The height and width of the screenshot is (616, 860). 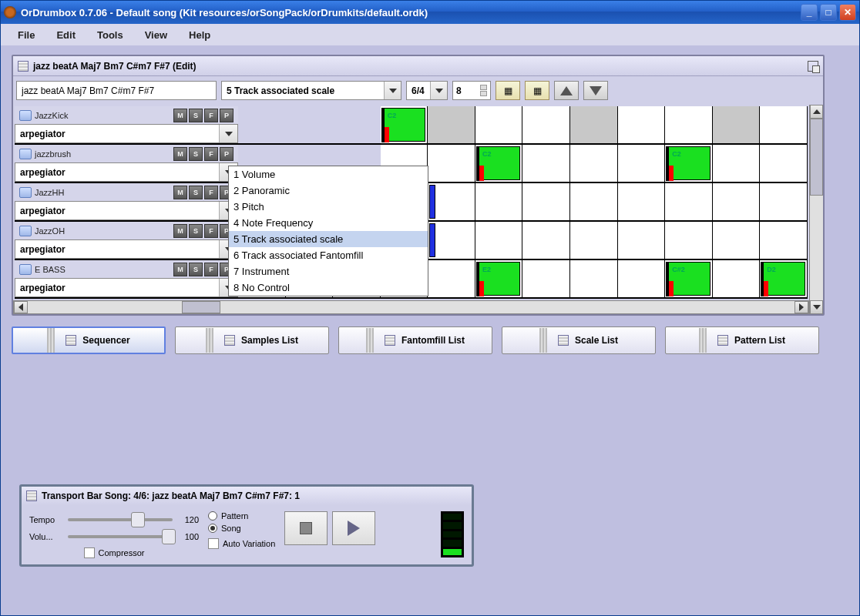 What do you see at coordinates (817, 112) in the screenshot?
I see `scroll-up-arrow` at bounding box center [817, 112].